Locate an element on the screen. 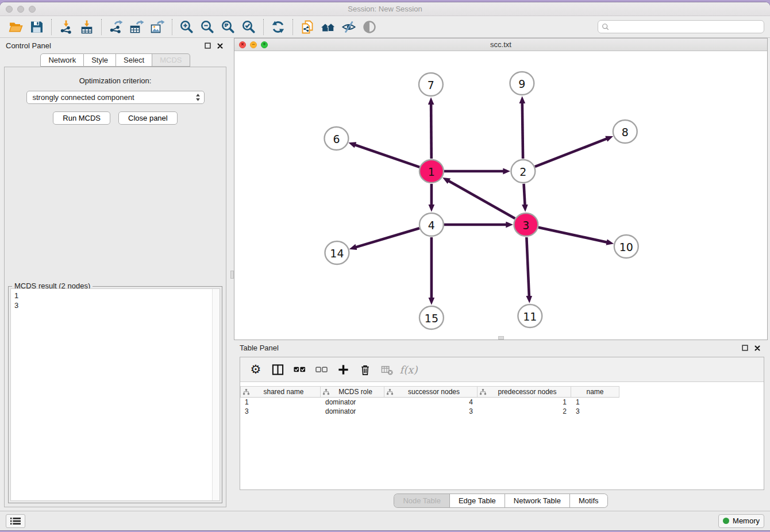 Image resolution: width=770 pixels, height=532 pixels. table-settings-button: ⚙ is located at coordinates (256, 369).